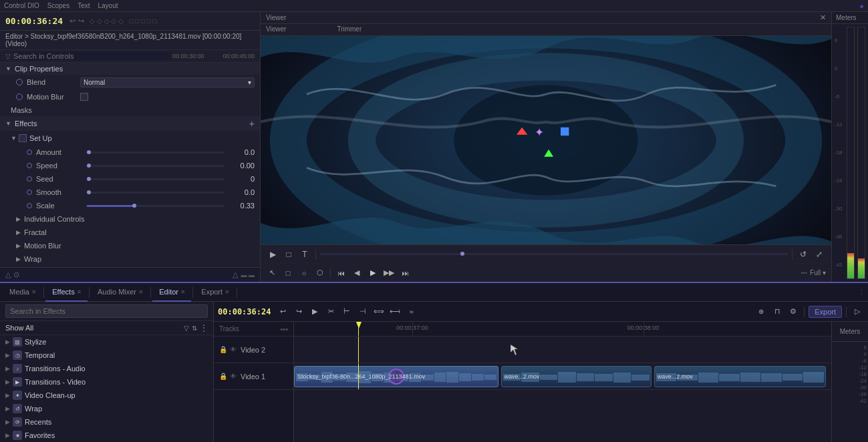 Image resolution: width=868 pixels, height=442 pixels. I want to click on playback-rewind: ◀, so click(357, 273).